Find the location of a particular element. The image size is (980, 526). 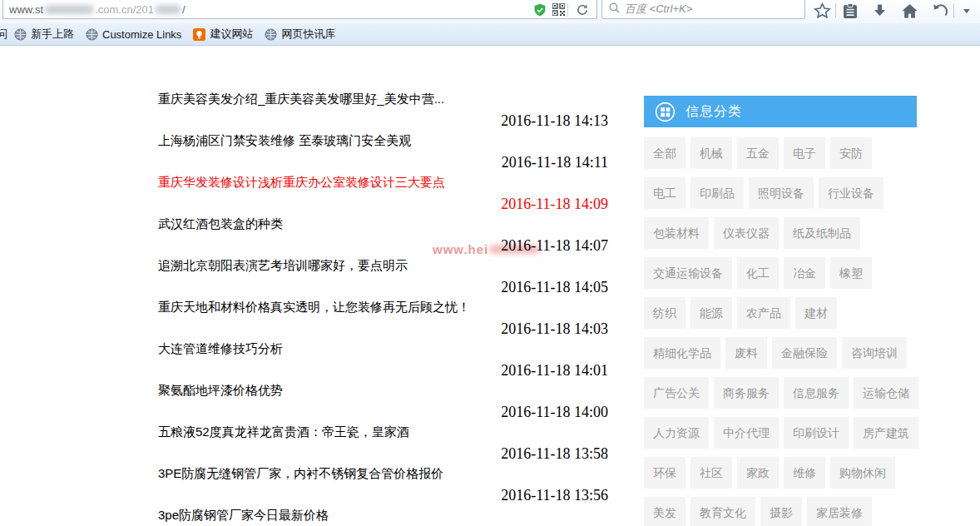

category-button: 交通运输设备 is located at coordinates (688, 273).